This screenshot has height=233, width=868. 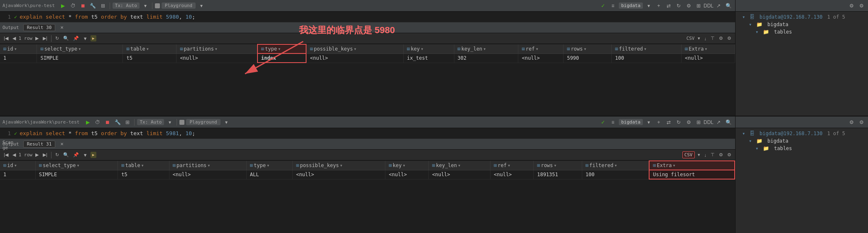 What do you see at coordinates (80, 49) in the screenshot?
I see `filter-st: ▾` at bounding box center [80, 49].